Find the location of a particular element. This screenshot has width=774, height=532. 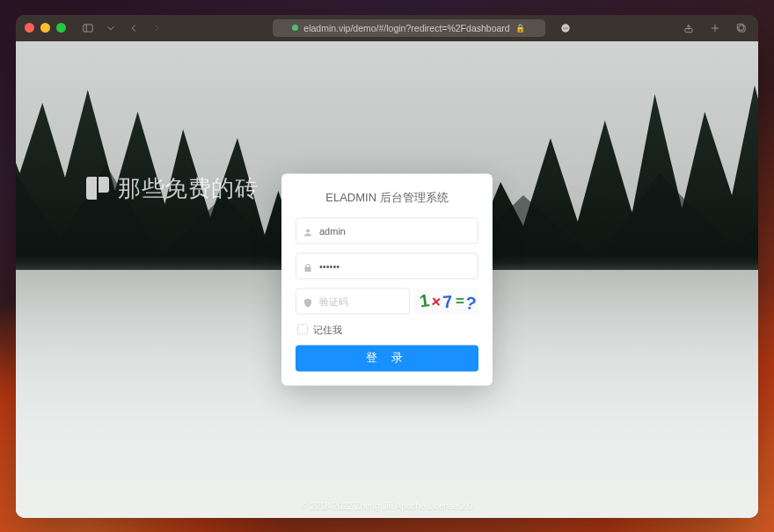

close-window-button is located at coordinates (30, 28).